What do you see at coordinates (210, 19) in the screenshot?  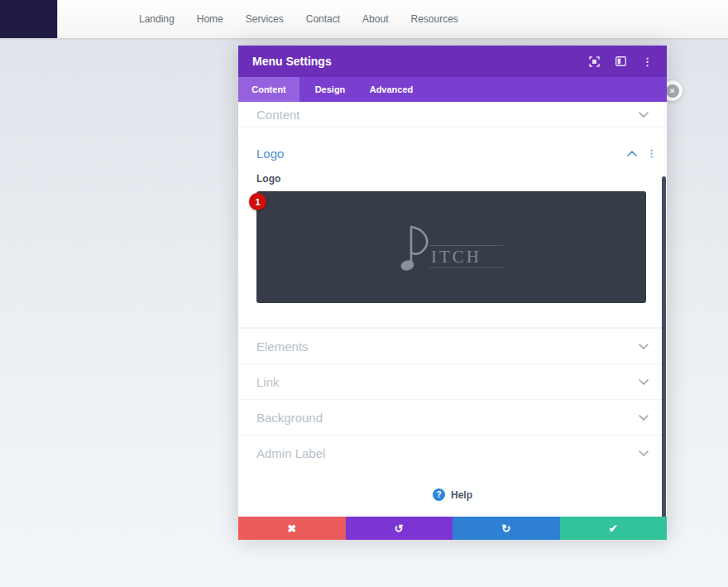 I see `nav-item-home: Home` at bounding box center [210, 19].